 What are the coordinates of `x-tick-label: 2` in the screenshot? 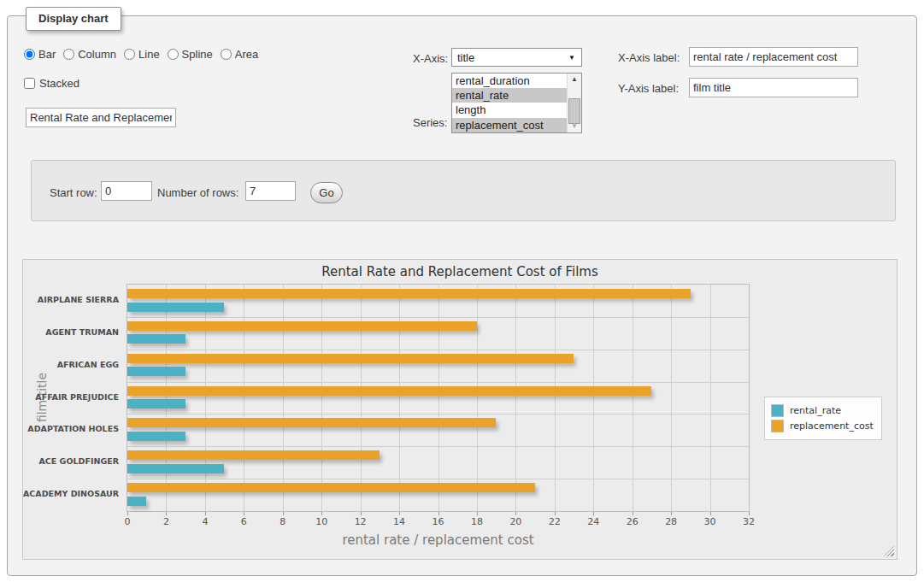 It's located at (166, 521).